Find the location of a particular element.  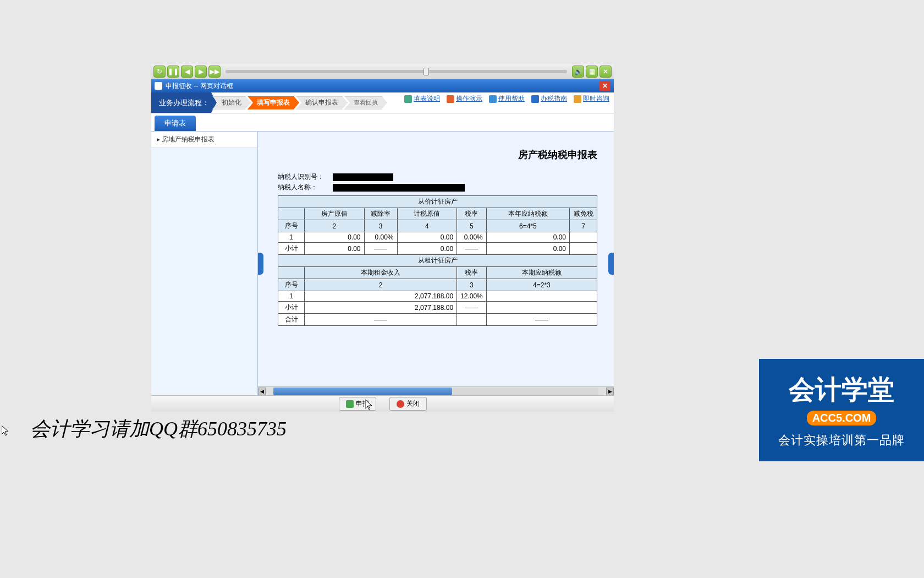

submit-button: 申报 is located at coordinates (358, 404).